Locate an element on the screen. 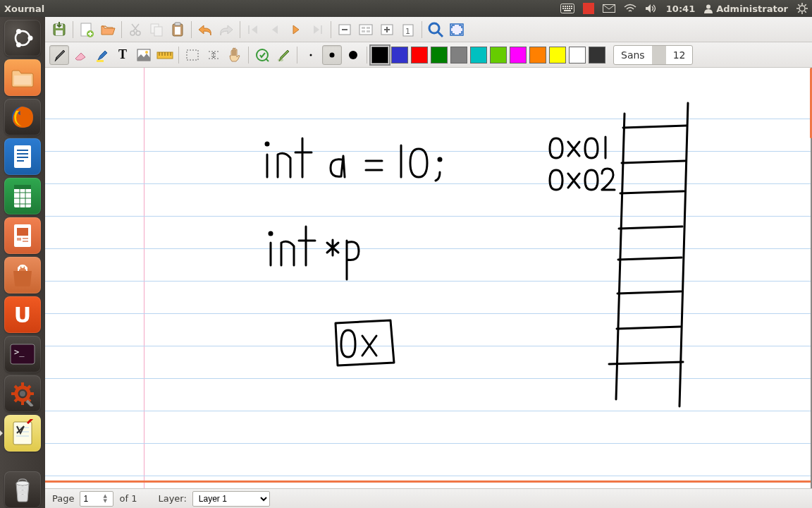  launcher-trash is located at coordinates (23, 490).